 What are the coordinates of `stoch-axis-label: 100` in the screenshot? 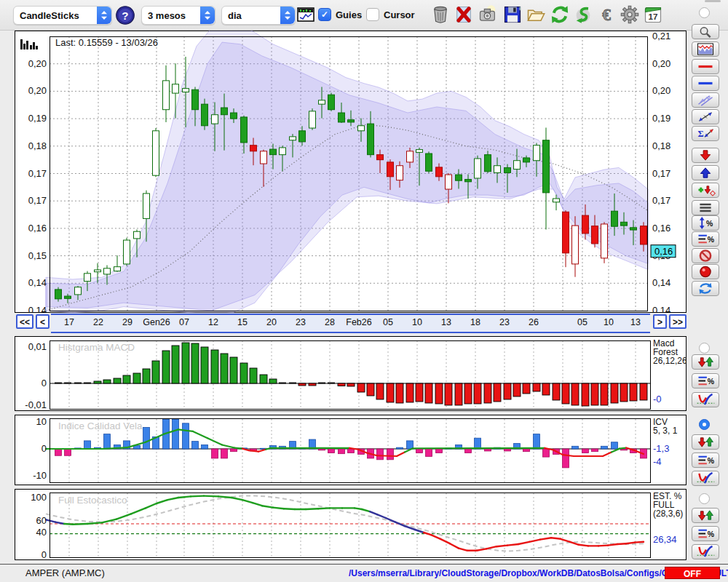 It's located at (39, 498).